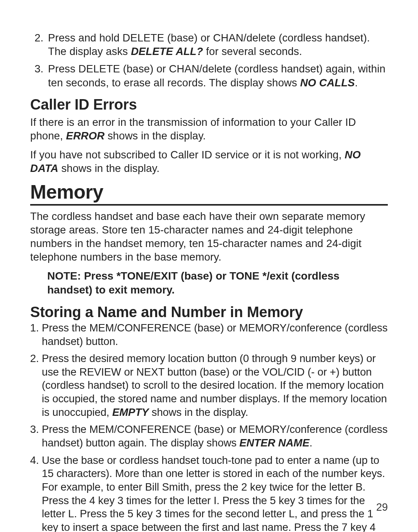 The width and height of the screenshot is (418, 532). I want to click on caller-id-p2-a: If you have not subscribed to Caller ID …, so click(187, 155).